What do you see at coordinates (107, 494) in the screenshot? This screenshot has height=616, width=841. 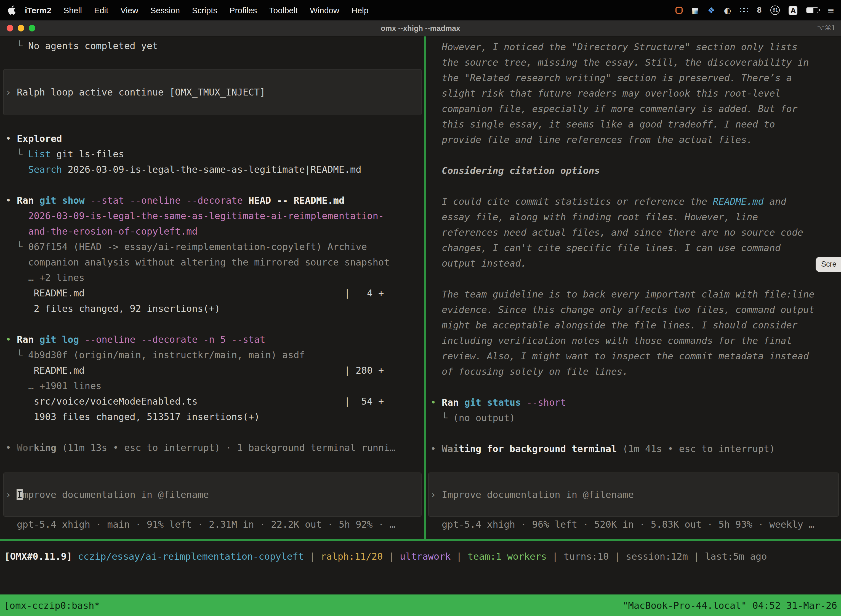 I see `terminal-line: › Improve documentation in @filename` at bounding box center [107, 494].